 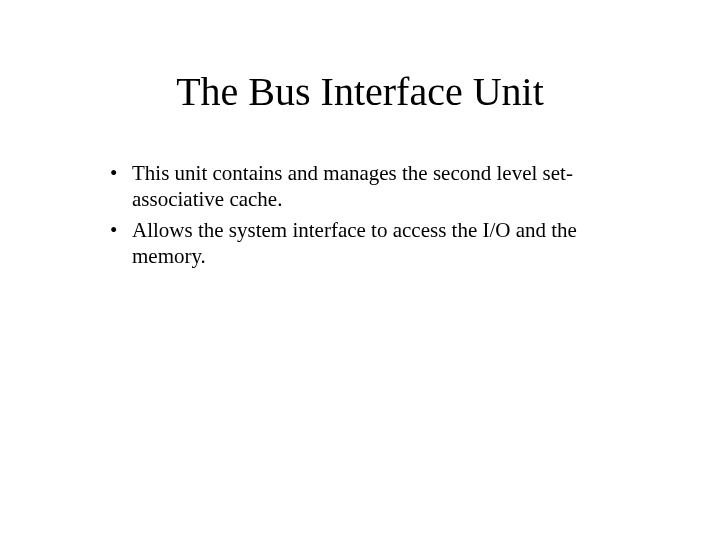 What do you see at coordinates (363, 186) in the screenshot?
I see `list-item: This unit contains and manages the secon…` at bounding box center [363, 186].